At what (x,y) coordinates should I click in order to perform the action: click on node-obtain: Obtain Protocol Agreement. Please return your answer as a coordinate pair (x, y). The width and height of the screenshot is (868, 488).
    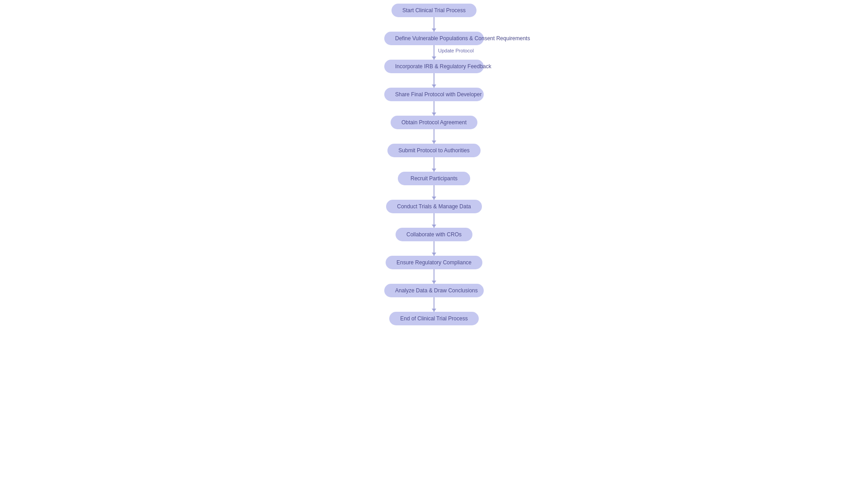
    Looking at the image, I should click on (434, 122).